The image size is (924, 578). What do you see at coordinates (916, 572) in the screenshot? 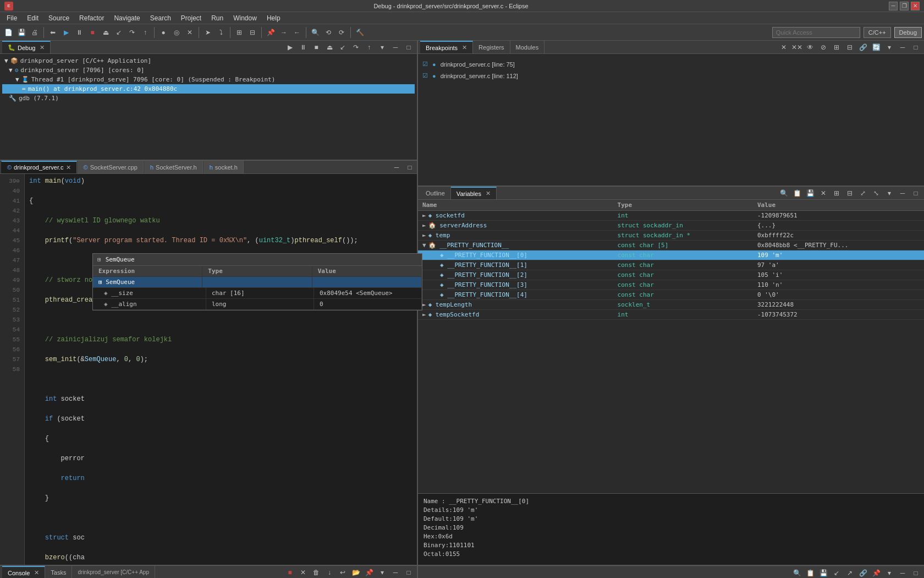
I see `debug-out-maximize: □` at bounding box center [916, 572].